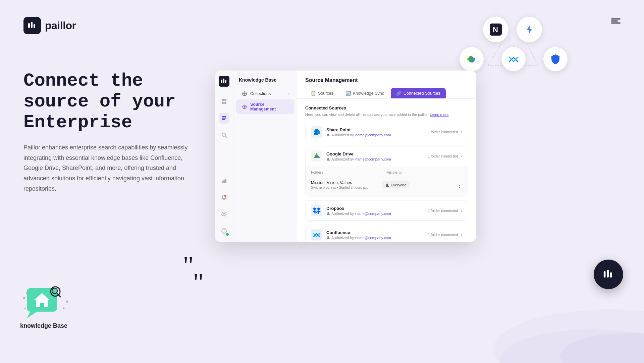 The height and width of the screenshot is (363, 644). What do you see at coordinates (616, 21) in the screenshot?
I see `menu-button` at bounding box center [616, 21].